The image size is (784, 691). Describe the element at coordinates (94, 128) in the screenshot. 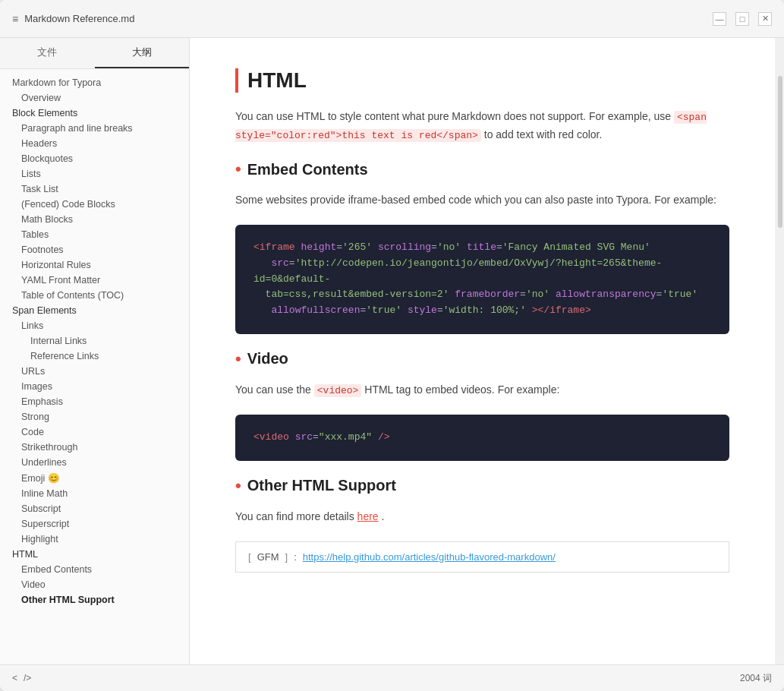

I see `sidebar-item-paragraph: Paragraph and line breaks` at that location.